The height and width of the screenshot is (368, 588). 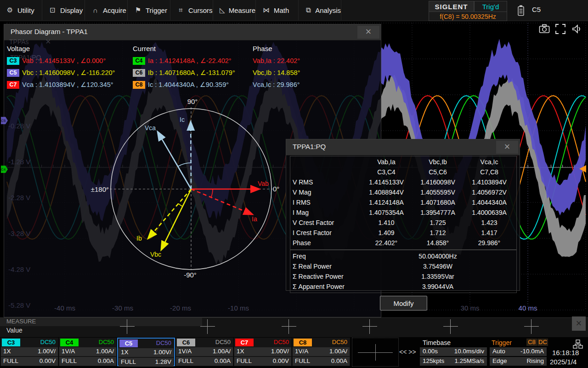 What do you see at coordinates (235, 10) in the screenshot?
I see `menu-measure: ◺Measure` at bounding box center [235, 10].